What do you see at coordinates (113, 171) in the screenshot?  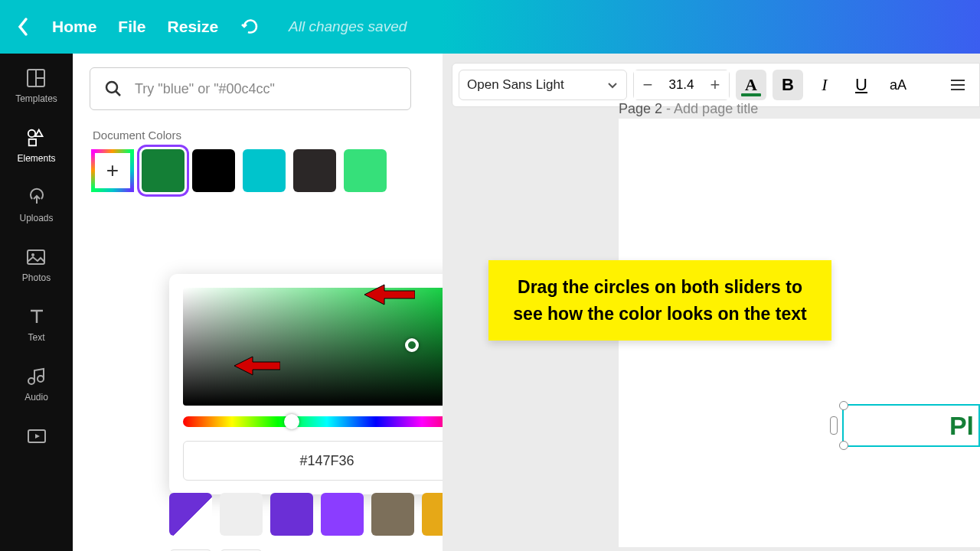 I see `add-color-swatch: +` at bounding box center [113, 171].